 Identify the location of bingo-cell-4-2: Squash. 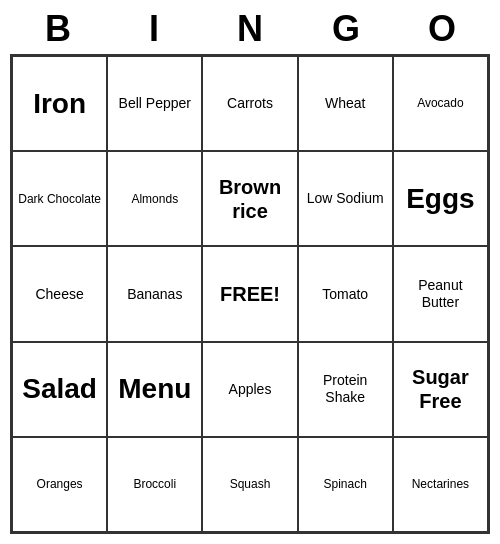
(250, 484).